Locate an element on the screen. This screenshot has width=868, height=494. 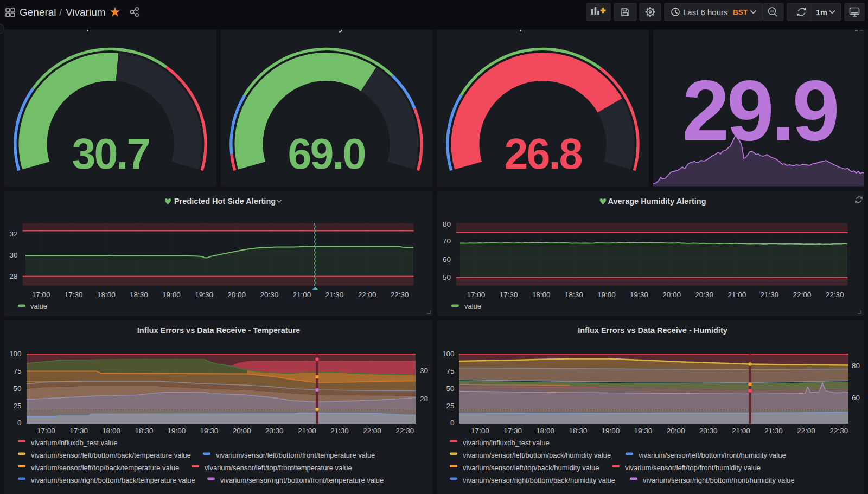
svg-text:vivarium/sensor/right/bottom/f: vivarium/sensor/right/bottom/front/humid… is located at coordinates (719, 480).